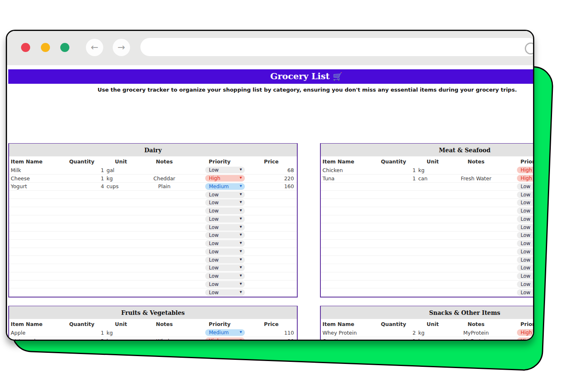  What do you see at coordinates (346, 324) in the screenshot?
I see `column-header-item-name: Item Name` at bounding box center [346, 324].